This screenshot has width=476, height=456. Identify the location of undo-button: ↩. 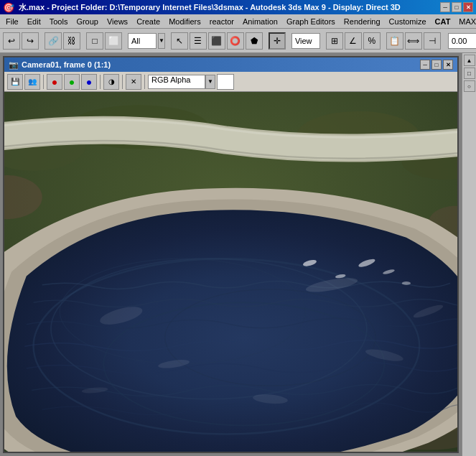
(11, 41).